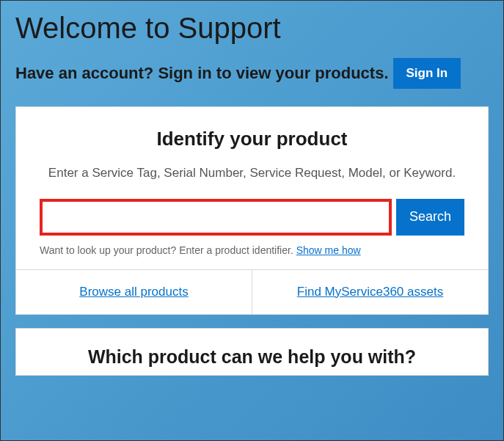 The height and width of the screenshot is (441, 504). What do you see at coordinates (252, 73) in the screenshot?
I see `signin-row: Have an account? Sign in to view your pr…` at bounding box center [252, 73].